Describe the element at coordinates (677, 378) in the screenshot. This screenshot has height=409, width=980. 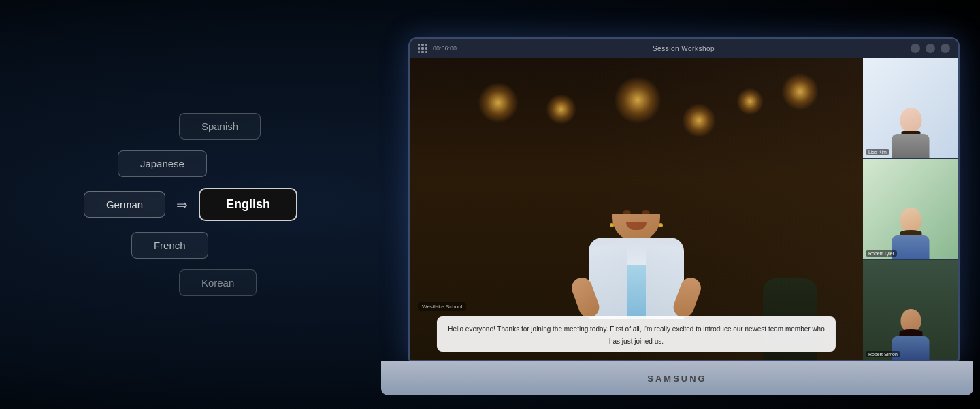
I see `laptop-base: SAMSUNG` at that location.